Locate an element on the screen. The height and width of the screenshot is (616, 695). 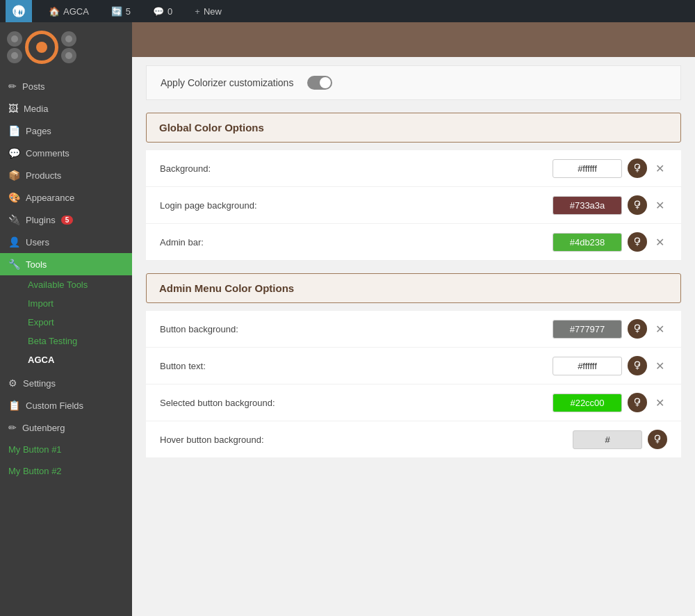
sidebar-label-custom-fields: Custom Fields is located at coordinates (54, 406).